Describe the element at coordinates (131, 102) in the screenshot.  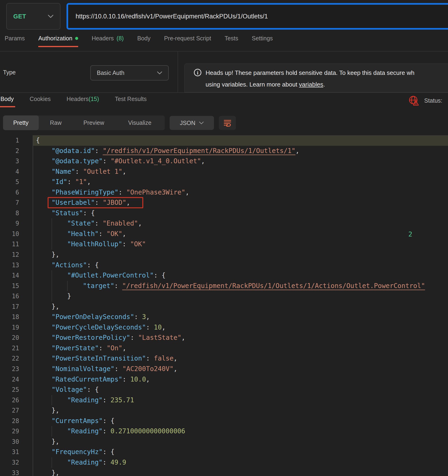
I see `response-tab-test-results: Test Results` at that location.